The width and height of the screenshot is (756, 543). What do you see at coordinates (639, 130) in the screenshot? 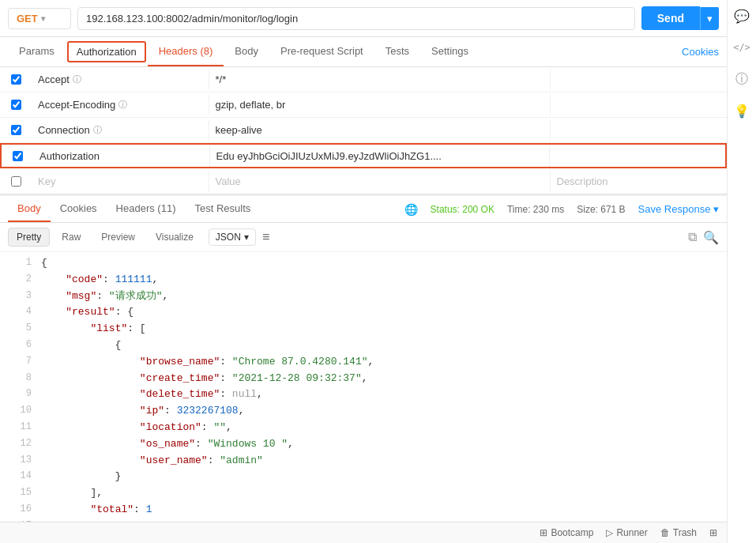
I see `connection-desc` at bounding box center [639, 130].